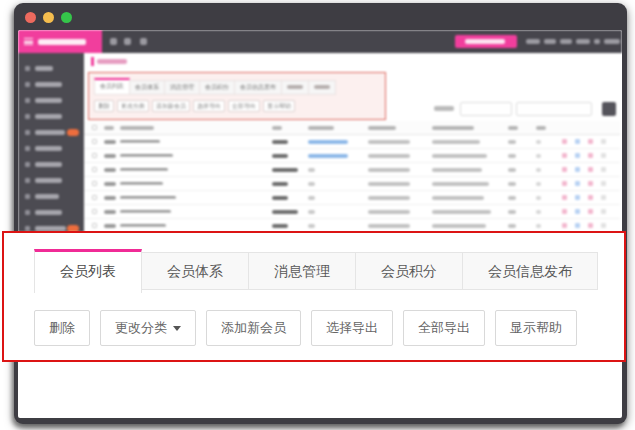 This screenshot has width=635, height=430. What do you see at coordinates (196, 271) in the screenshot?
I see `tab-member-system: 会员体系` at bounding box center [196, 271].